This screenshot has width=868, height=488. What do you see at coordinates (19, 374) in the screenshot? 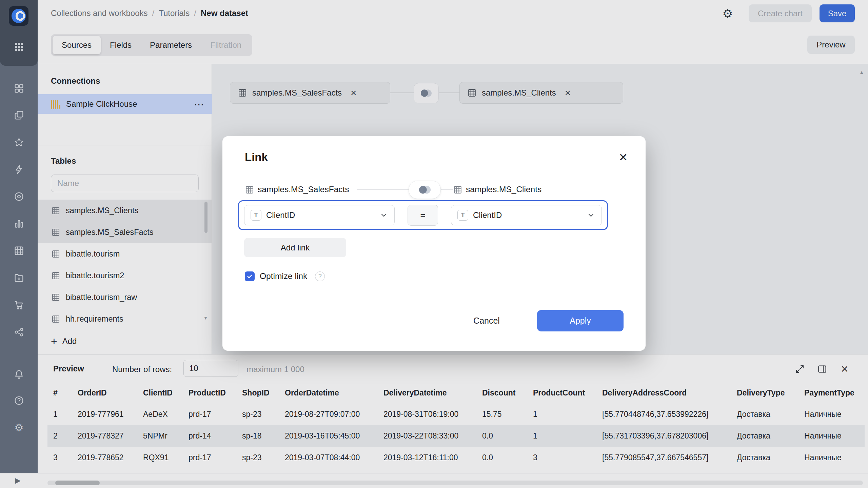
I see `bell-icon` at bounding box center [19, 374].